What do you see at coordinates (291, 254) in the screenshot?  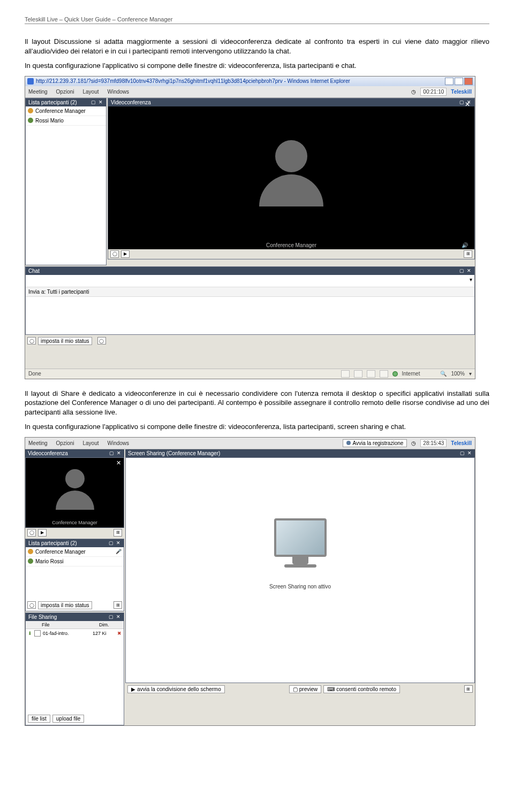 I see `video-controls: ◯ ▶ ⊞` at bounding box center [291, 254].